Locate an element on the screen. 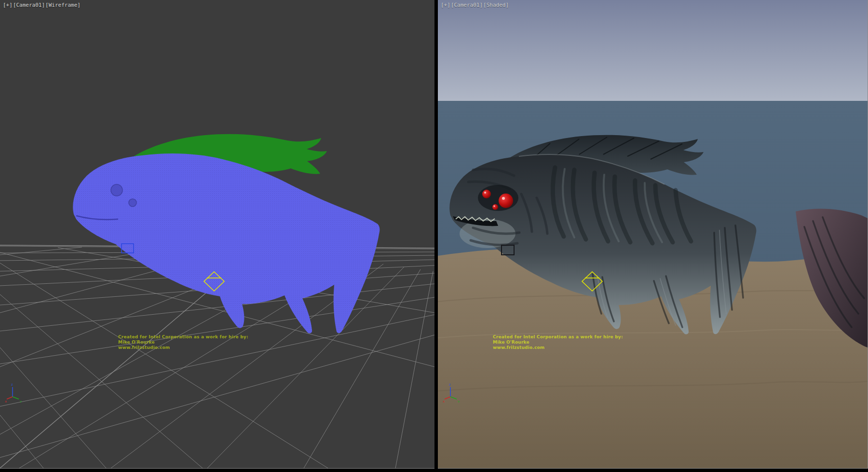 Image resolution: width=868 pixels, height=472 pixels. viewport-label: [+] [Camera01] [Wireframe] is located at coordinates (41, 5).